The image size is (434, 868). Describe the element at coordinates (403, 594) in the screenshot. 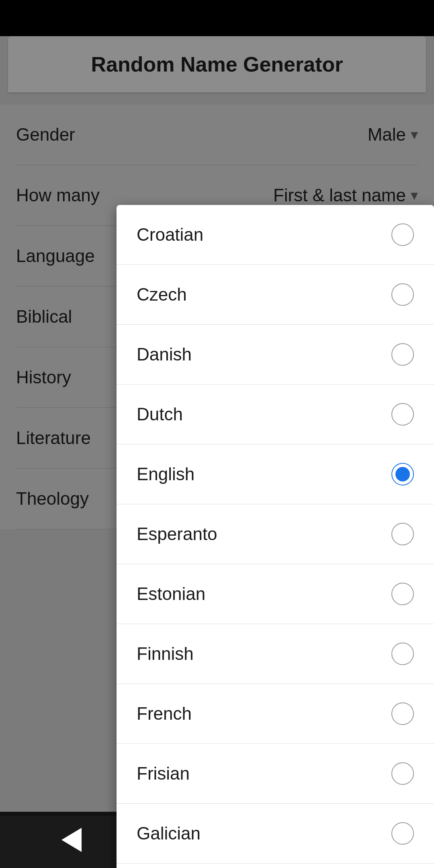

I see `radio-estonian` at that location.